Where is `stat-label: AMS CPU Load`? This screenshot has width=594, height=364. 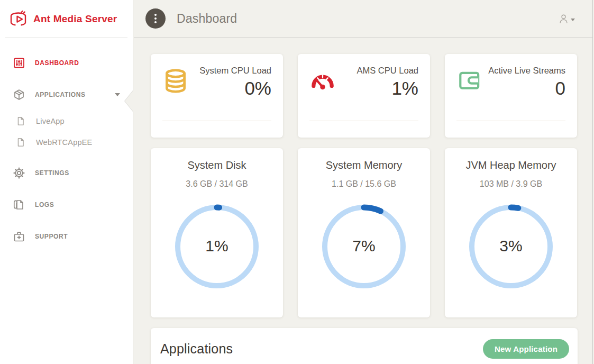
stat-label: AMS CPU Load is located at coordinates (377, 70).